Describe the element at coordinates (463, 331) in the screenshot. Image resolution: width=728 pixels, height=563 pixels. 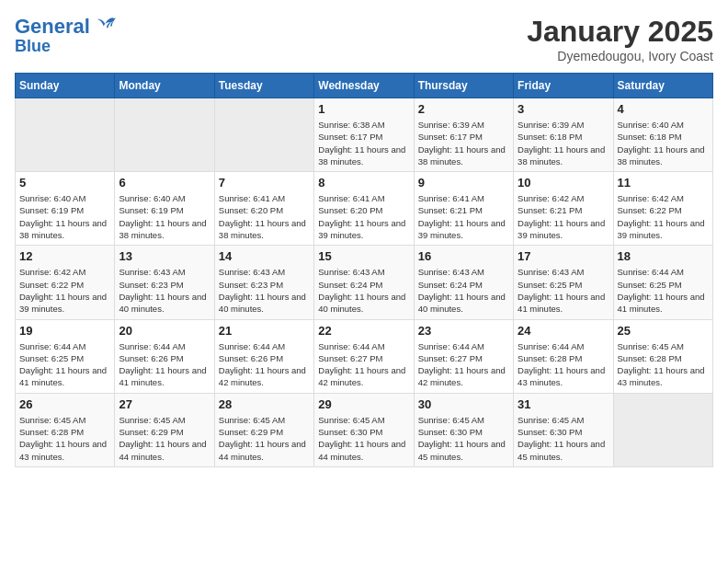
I see `day-number: 23` at that location.